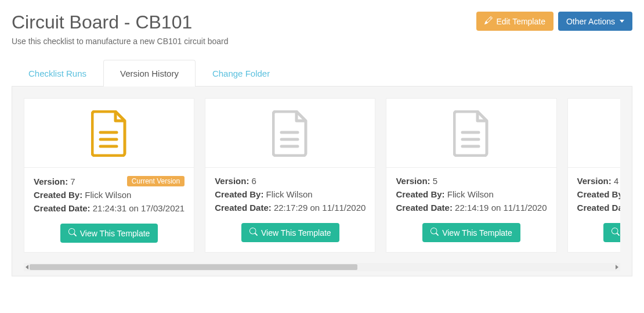 This screenshot has height=313, width=644. What do you see at coordinates (322, 73) in the screenshot?
I see `tabs-bar: Checklist Runs Version History Change Fo…` at bounding box center [322, 73].